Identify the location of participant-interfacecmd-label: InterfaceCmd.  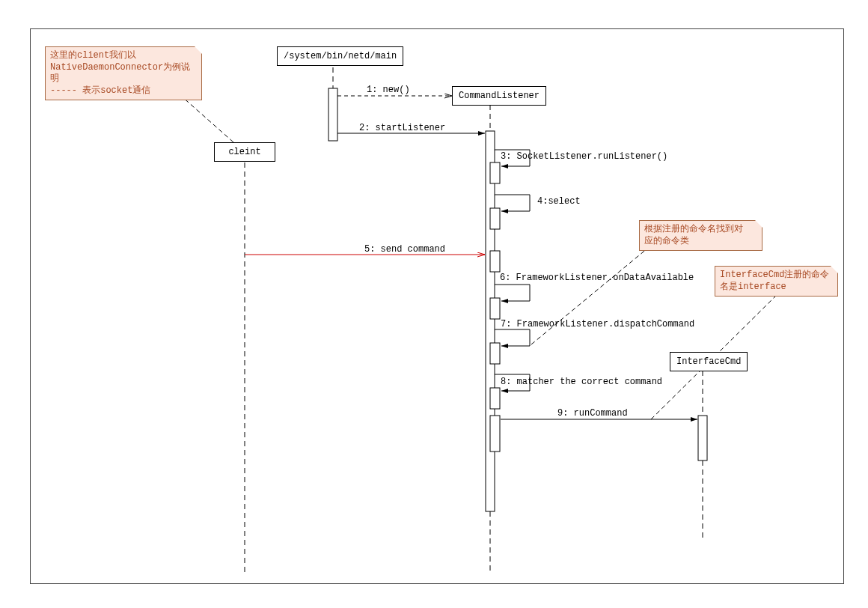
(709, 362).